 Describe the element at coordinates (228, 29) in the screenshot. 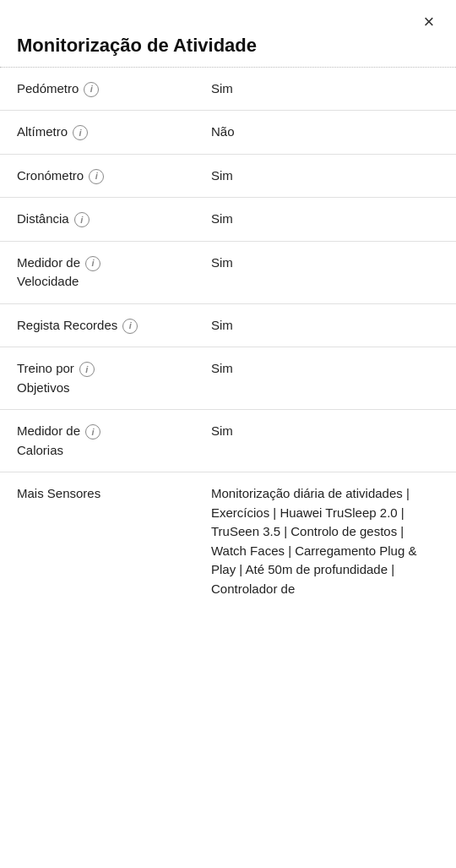

I see `page-title: Monitorização de Atividade` at that location.